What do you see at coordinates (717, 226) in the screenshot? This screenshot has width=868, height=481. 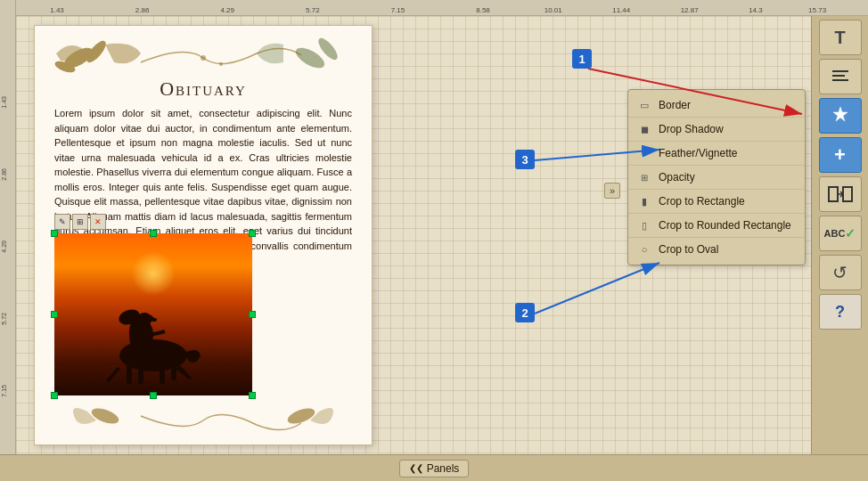 I see `effect-crop-rounded: ▯ Crop to Rounded Rectangle` at bounding box center [717, 226].